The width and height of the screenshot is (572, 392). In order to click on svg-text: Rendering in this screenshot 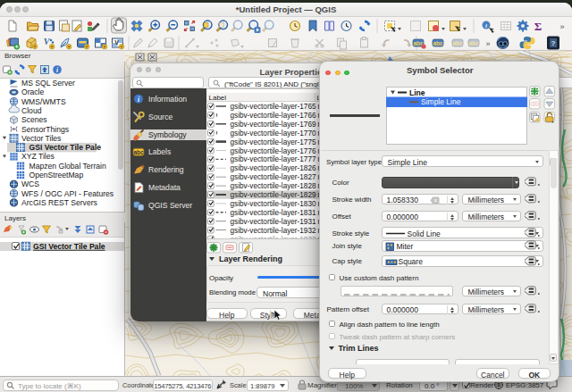, I will do `click(166, 170)`.